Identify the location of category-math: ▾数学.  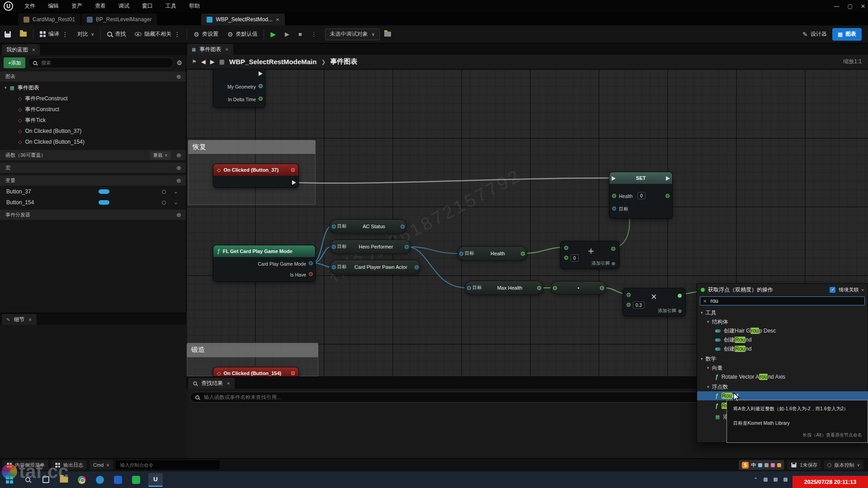
(783, 359).